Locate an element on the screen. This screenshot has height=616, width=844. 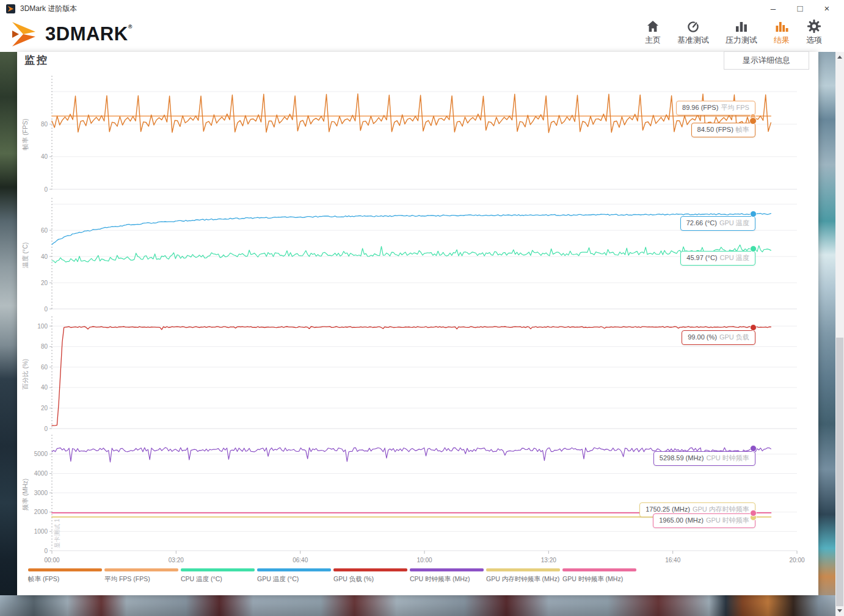
y-axis-label: 温度 (°C) is located at coordinates (25, 255).